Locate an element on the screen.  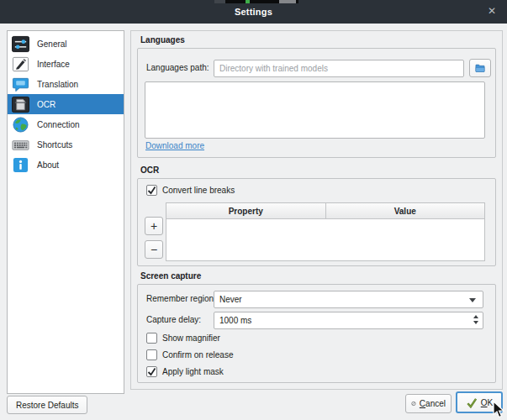
download-more-link: Download more is located at coordinates (175, 146).